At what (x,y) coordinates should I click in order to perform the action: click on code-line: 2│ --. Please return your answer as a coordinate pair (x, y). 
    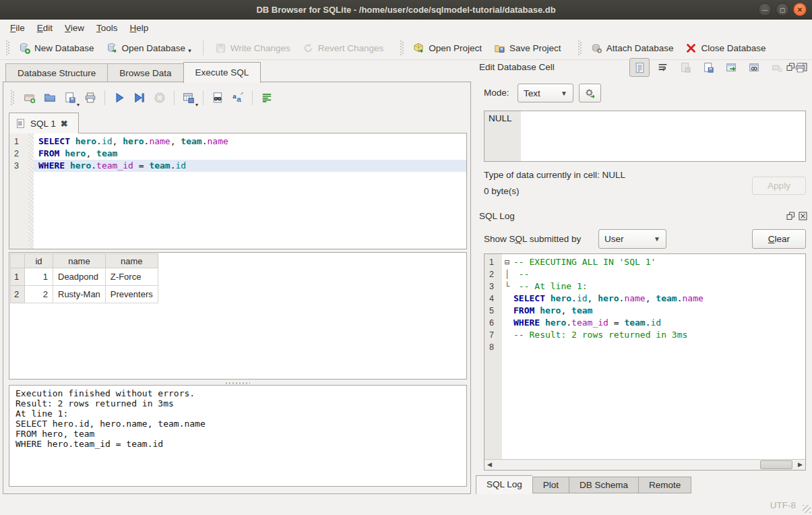
    Looking at the image, I should click on (645, 274).